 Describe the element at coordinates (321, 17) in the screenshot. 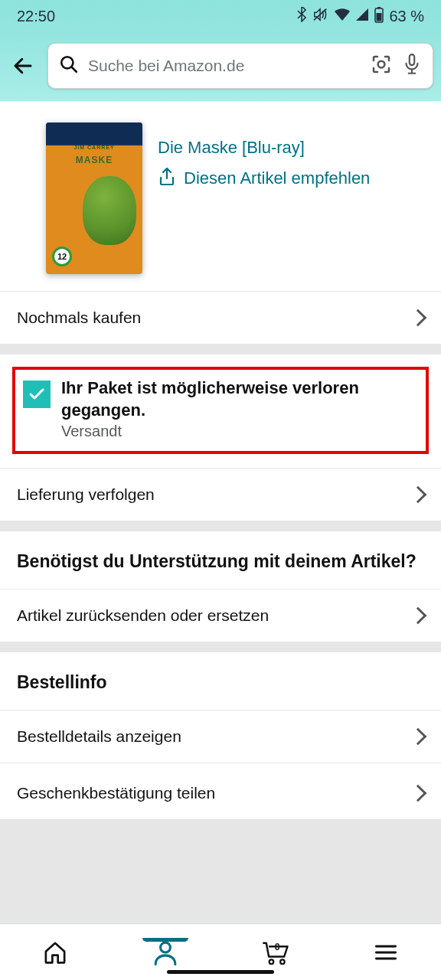

I see `mute-icon` at that location.